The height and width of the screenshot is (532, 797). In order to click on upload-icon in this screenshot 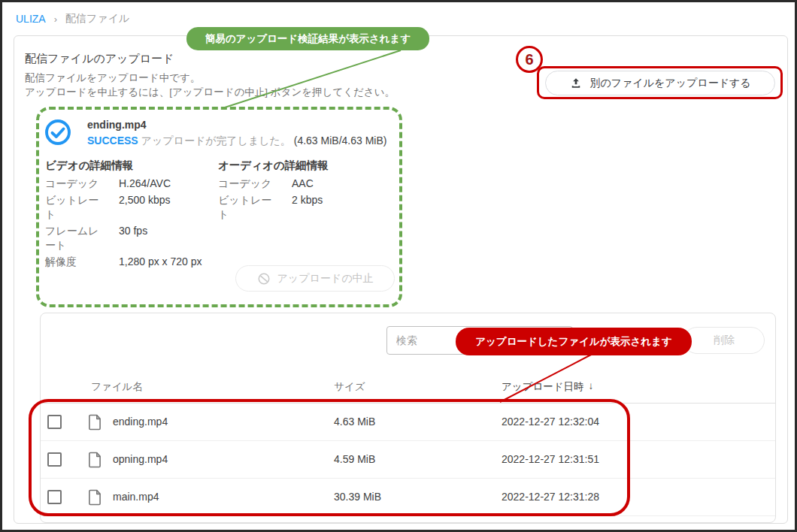, I will do `click(576, 83)`.